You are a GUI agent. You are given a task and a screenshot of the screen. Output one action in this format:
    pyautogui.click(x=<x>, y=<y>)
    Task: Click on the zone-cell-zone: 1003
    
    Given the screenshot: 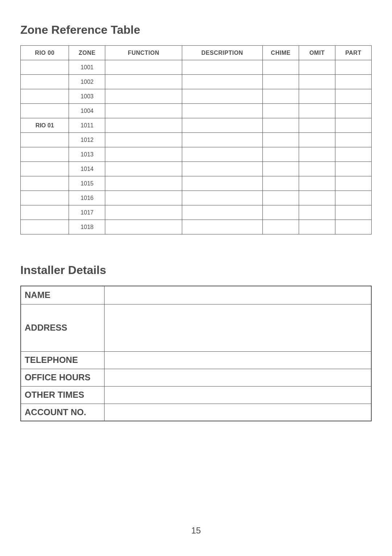 What is the action you would take?
    pyautogui.click(x=87, y=97)
    